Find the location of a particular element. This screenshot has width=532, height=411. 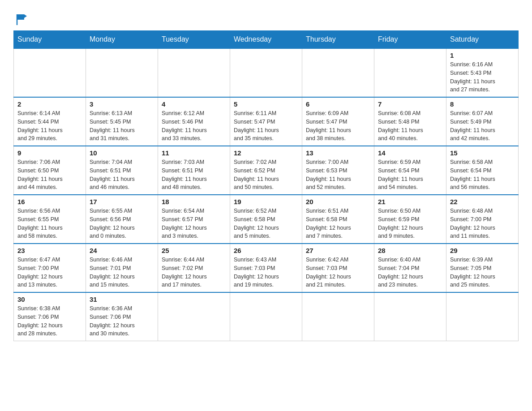

day-info: Sunrise: 7:02 AM Sunset: 6:52 PM Dayligh… is located at coordinates (266, 175).